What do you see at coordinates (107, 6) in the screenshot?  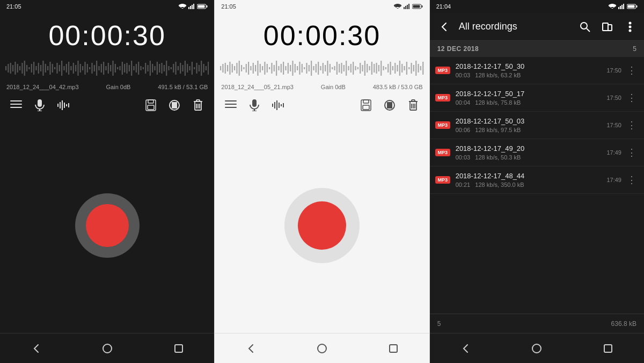 I see `left-status-bar: 21:05` at bounding box center [107, 6].